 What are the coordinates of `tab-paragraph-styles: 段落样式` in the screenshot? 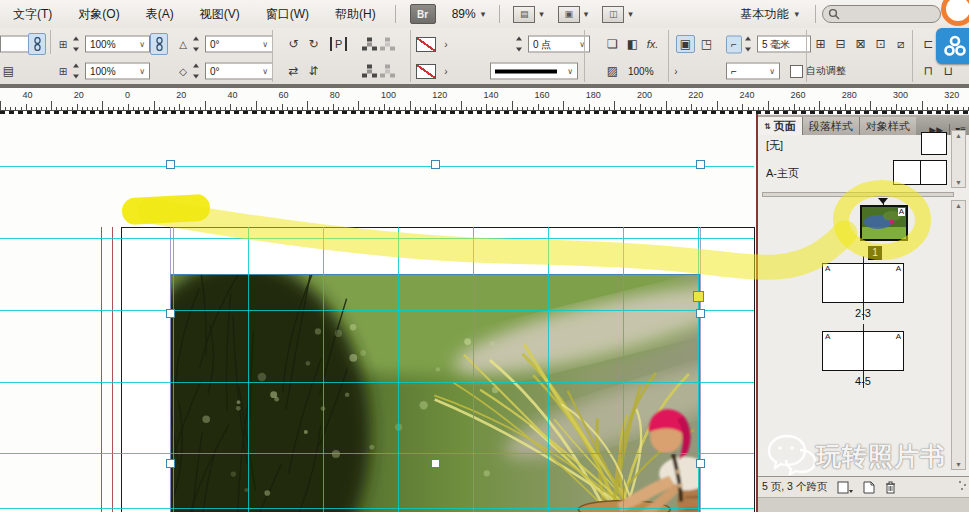 It's located at (832, 126).